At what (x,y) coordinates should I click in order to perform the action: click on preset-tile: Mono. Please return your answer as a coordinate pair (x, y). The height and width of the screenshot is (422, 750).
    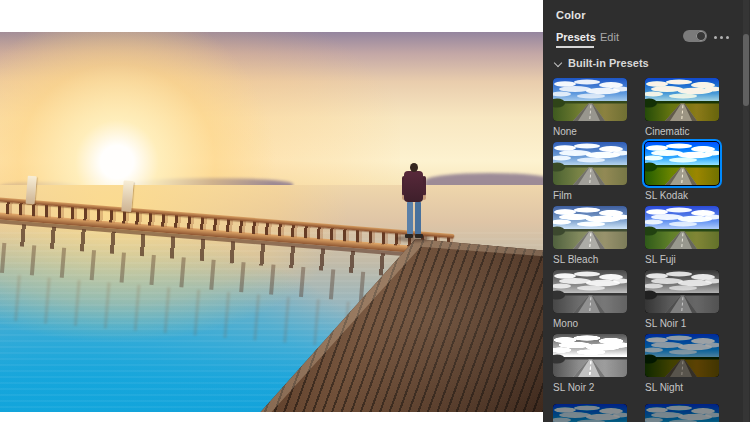
    Looking at the image, I should click on (590, 300).